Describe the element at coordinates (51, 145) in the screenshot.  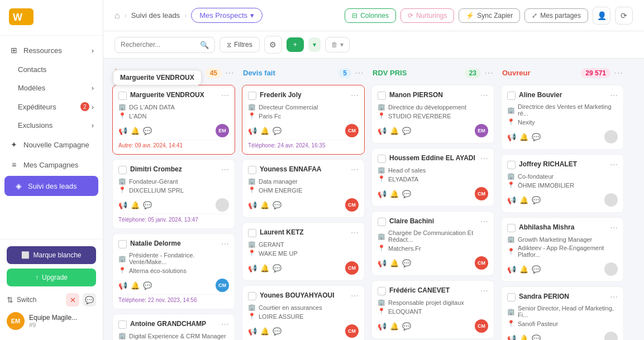
I see `sidebar-item-nouvelle-campagne: ✦ Nouvelle Campagne` at that location.